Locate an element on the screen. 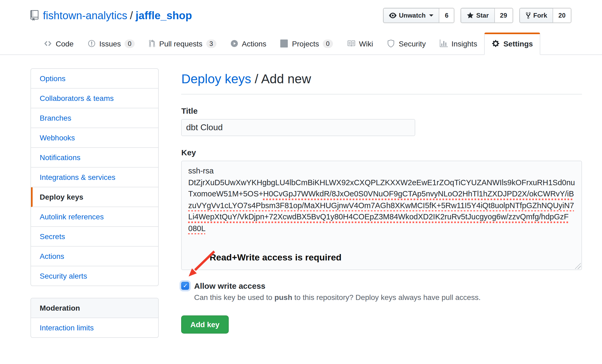  tab-wiki: Wiki is located at coordinates (360, 43).